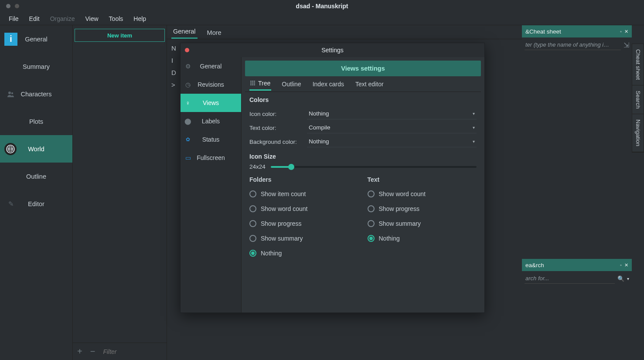 The image size is (644, 360). I want to click on snav-general: ⚙ General, so click(211, 66).